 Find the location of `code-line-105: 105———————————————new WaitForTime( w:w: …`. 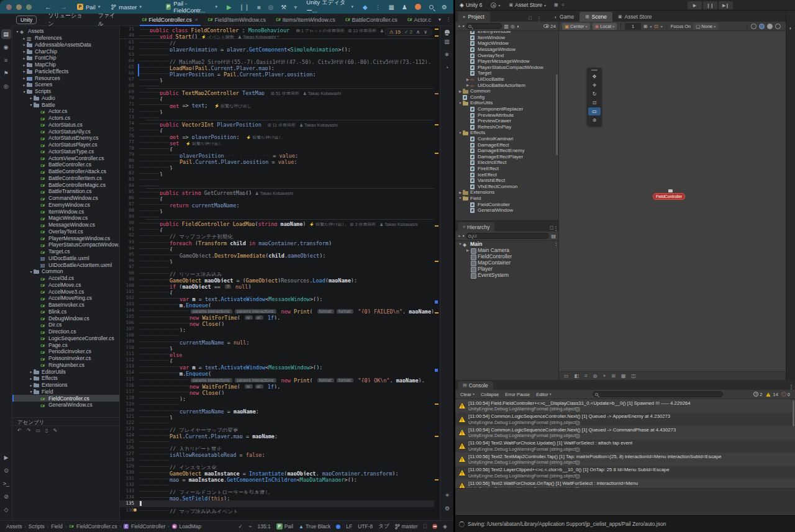

code-line-105: 105———————————————new WaitForTime( w:w: … is located at coordinates (279, 317).